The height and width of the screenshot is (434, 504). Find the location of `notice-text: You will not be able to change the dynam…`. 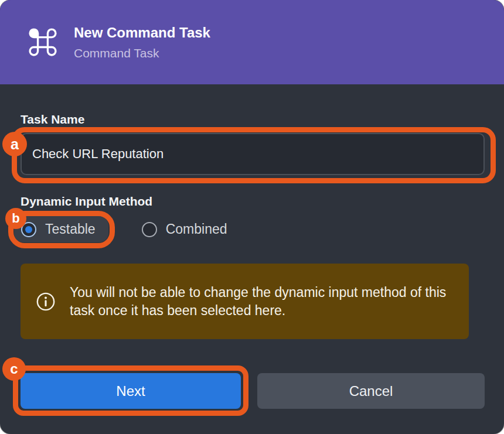

notice-text: You will not be able to change the dynam… is located at coordinates (261, 301).